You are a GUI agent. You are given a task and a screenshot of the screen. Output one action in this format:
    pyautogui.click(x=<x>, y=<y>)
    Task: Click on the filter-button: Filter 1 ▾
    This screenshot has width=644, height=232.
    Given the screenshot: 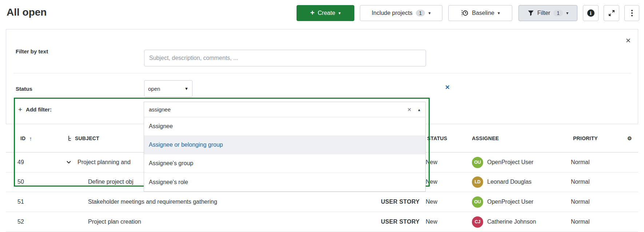 What is the action you would take?
    pyautogui.click(x=548, y=13)
    